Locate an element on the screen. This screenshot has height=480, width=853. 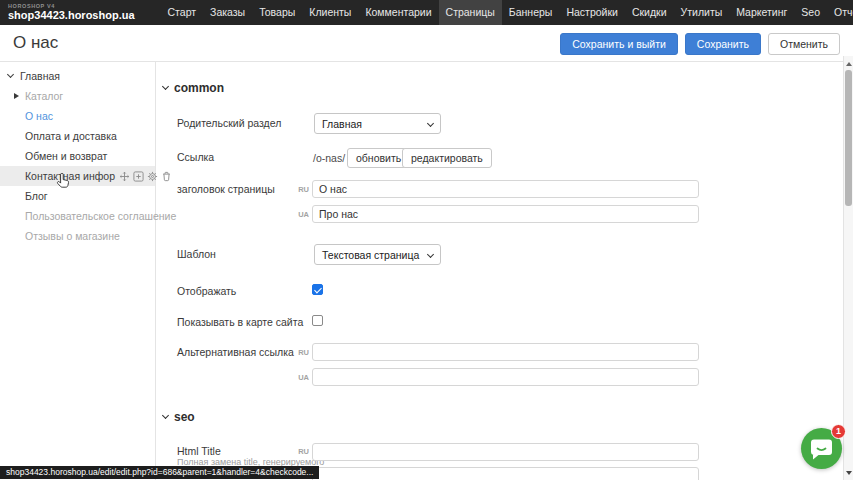
tree-item-home: Главная is located at coordinates (78, 76).